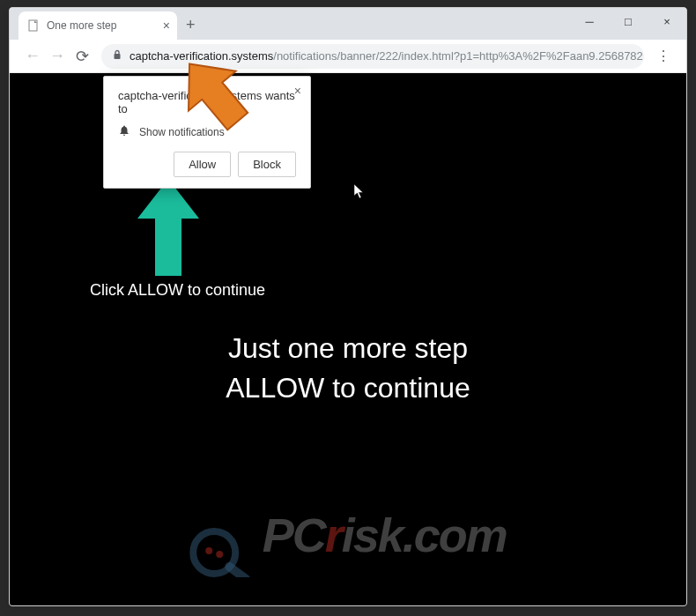 The width and height of the screenshot is (696, 616). What do you see at coordinates (348, 545) in the screenshot?
I see `watermark: PCrisk.com` at bounding box center [348, 545].